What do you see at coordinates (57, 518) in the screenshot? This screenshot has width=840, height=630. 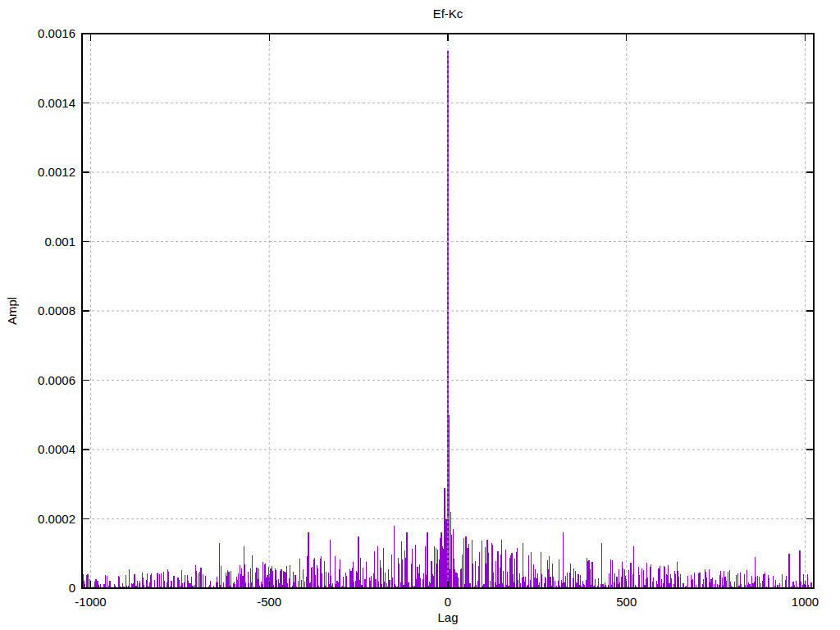 I see `y-tick-label: 0.0002` at bounding box center [57, 518].